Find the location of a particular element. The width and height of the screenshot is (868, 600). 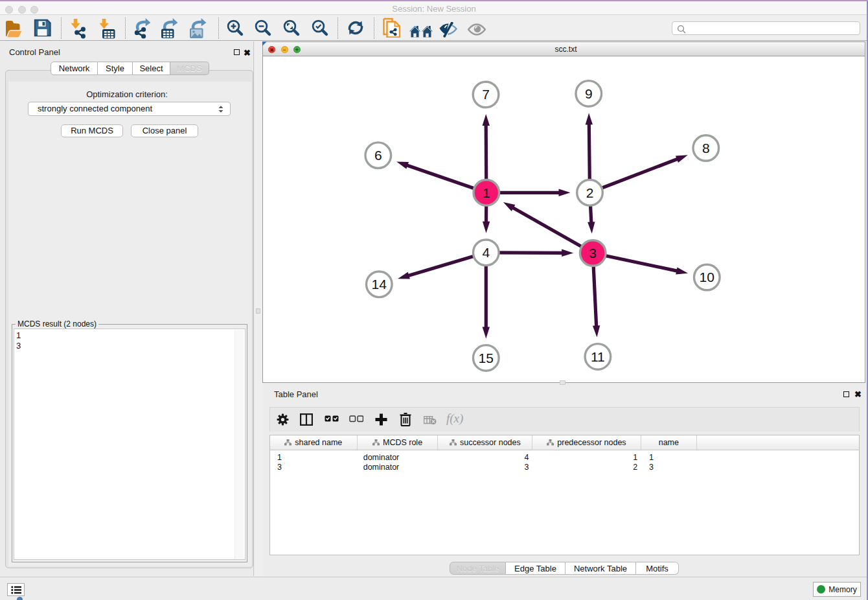

svg-text: 7 is located at coordinates (486, 95).